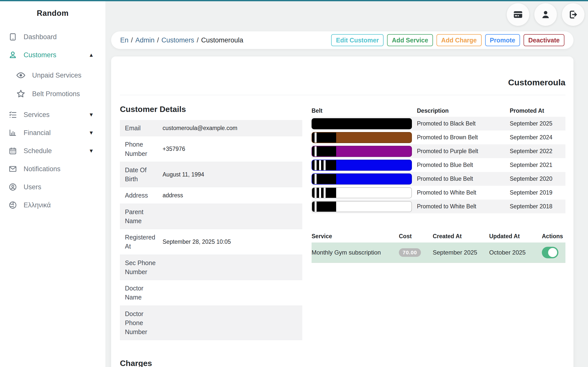  Describe the element at coordinates (518, 15) in the screenshot. I see `credit-card-icon` at that location.